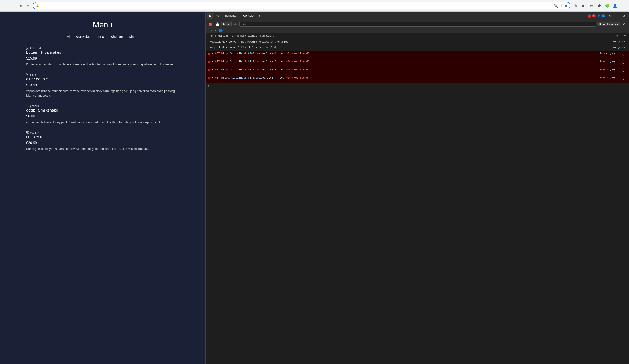 This screenshot has height=364, width=629. I want to click on more-options-button: ⋮, so click(617, 16).